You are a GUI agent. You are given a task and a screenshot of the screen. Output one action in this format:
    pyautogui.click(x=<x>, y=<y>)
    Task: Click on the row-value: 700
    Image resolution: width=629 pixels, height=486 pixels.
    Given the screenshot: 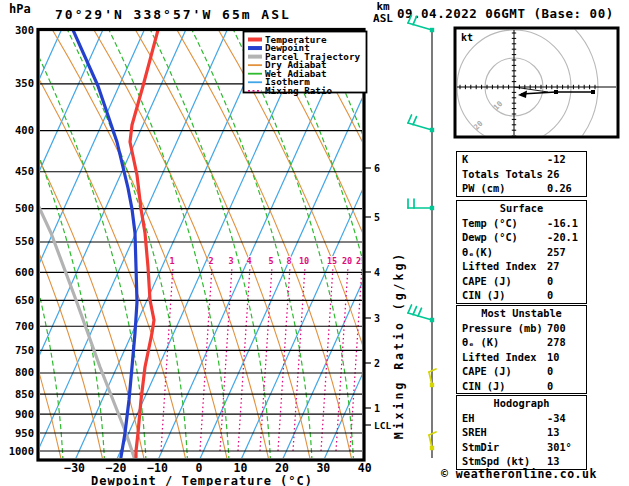 What is the action you would take?
    pyautogui.click(x=556, y=328)
    